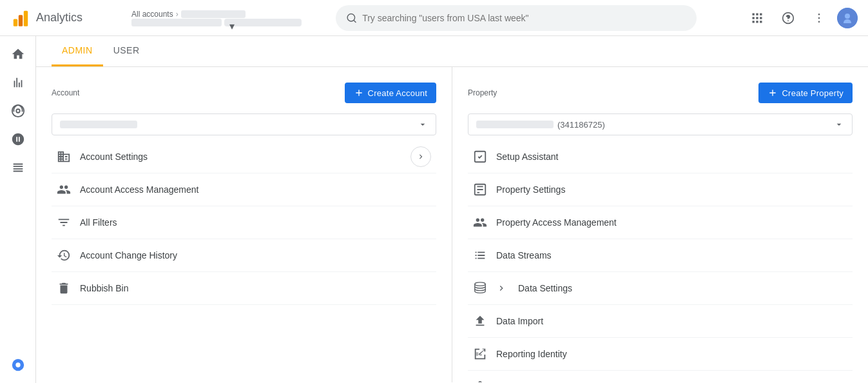 Image resolution: width=868 pixels, height=383 pixels. I want to click on history-icon, so click(64, 255).